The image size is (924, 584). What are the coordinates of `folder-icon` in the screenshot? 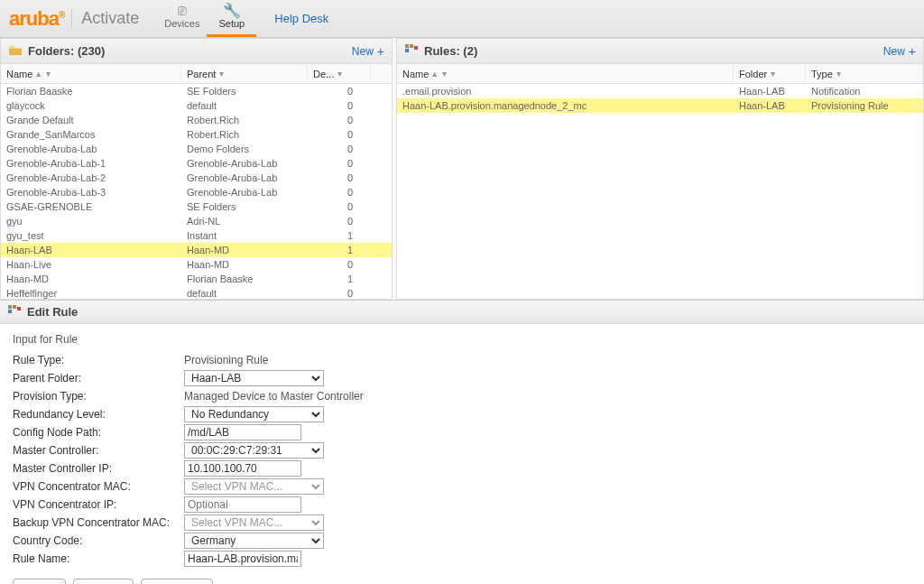 It's located at (15, 51).